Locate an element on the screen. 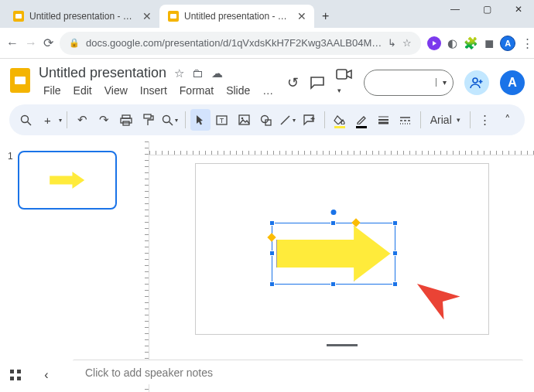  extensions-puzzle-icon: 🧩 is located at coordinates (471, 43).